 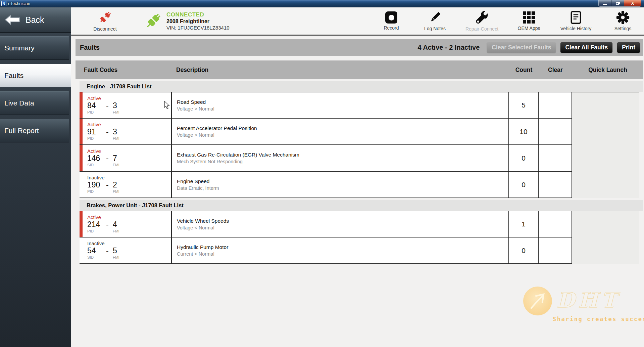 What do you see at coordinates (105, 17) in the screenshot?
I see `disconnect-plug-icon` at bounding box center [105, 17].